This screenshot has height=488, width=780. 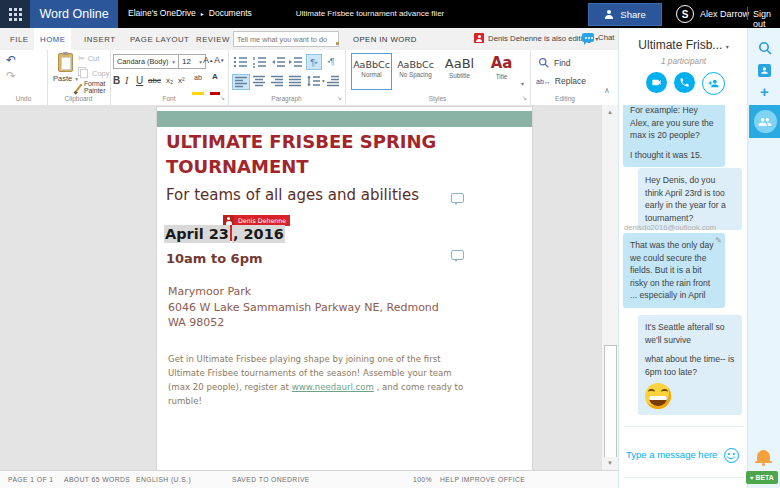 I want to click on address-line: WA 98052, so click(x=304, y=323).